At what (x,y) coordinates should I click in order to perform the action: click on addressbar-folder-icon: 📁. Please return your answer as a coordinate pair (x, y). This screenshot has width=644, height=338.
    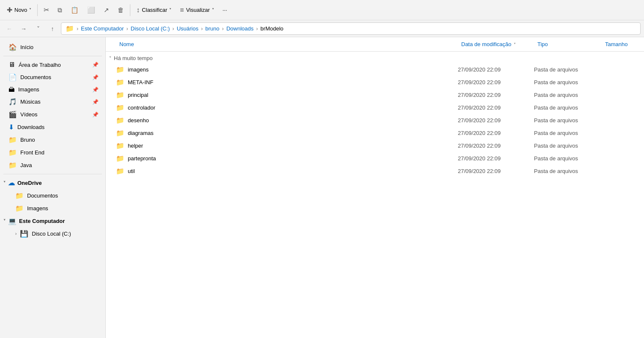
    Looking at the image, I should click on (70, 29).